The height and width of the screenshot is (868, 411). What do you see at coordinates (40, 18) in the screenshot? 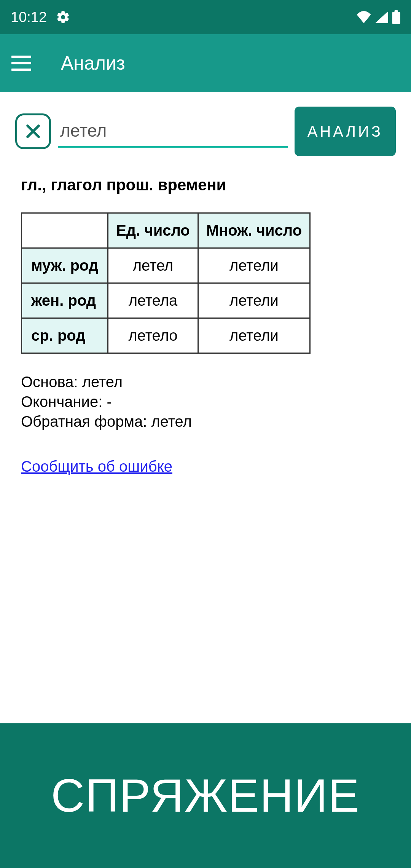
I see `status-left: 10:12` at bounding box center [40, 18].